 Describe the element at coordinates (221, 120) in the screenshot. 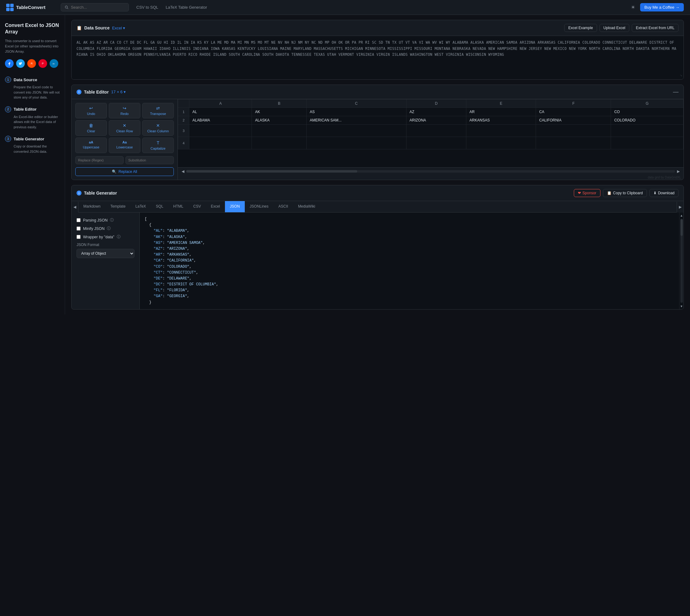

I see `cell-2-a: ALABAMA` at that location.